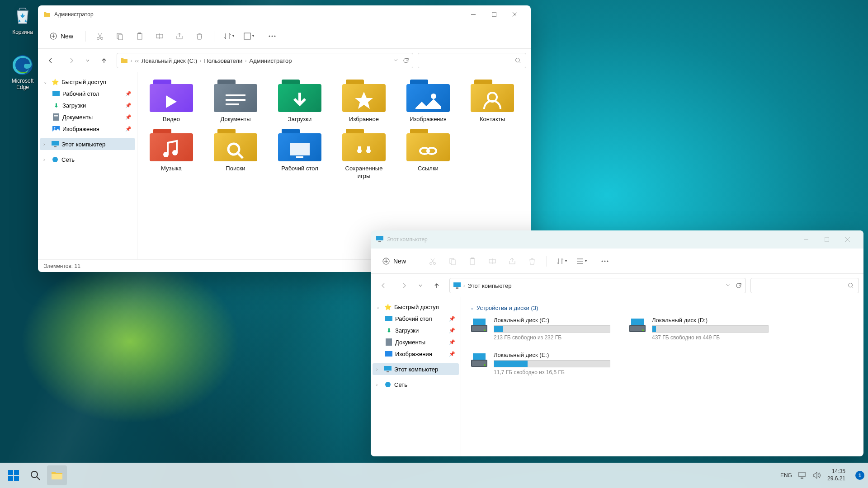 Image resolution: width=868 pixels, height=488 pixels. What do you see at coordinates (236, 155) in the screenshot?
I see `folder-item: Поиски` at bounding box center [236, 155].